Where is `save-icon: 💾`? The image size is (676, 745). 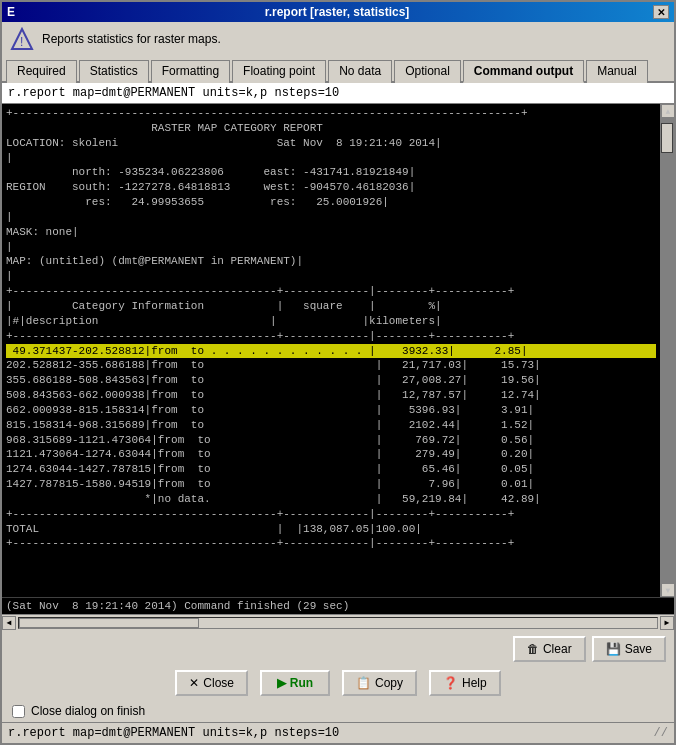 save-icon: 💾 is located at coordinates (614, 649).